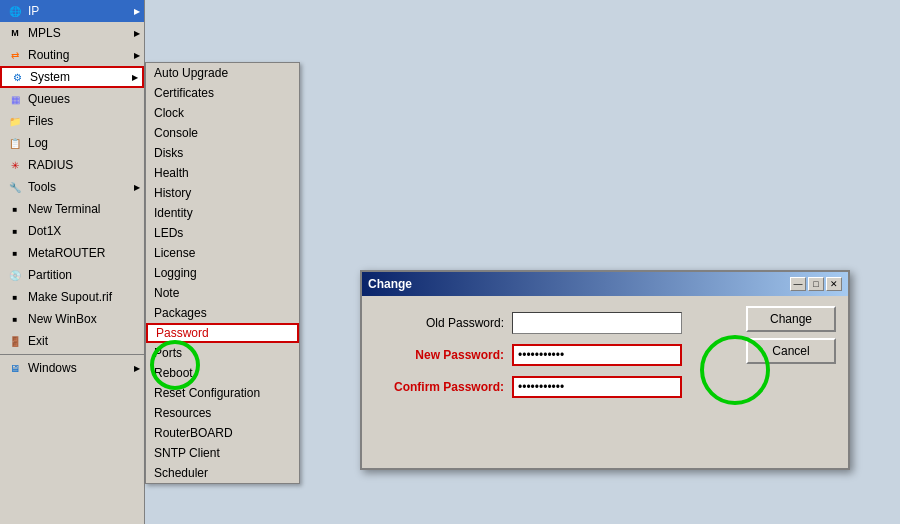  I want to click on submenu-reboot: Reboot, so click(222, 373).